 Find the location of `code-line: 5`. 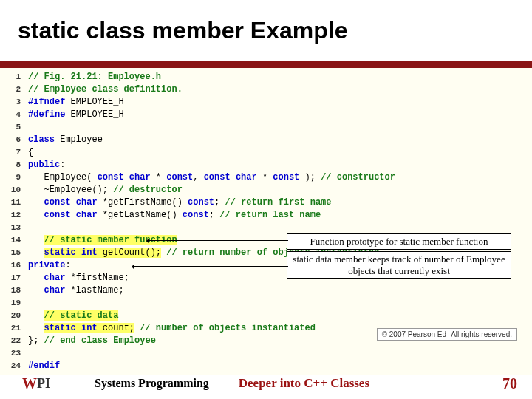

code-line: 5 is located at coordinates (266, 127).